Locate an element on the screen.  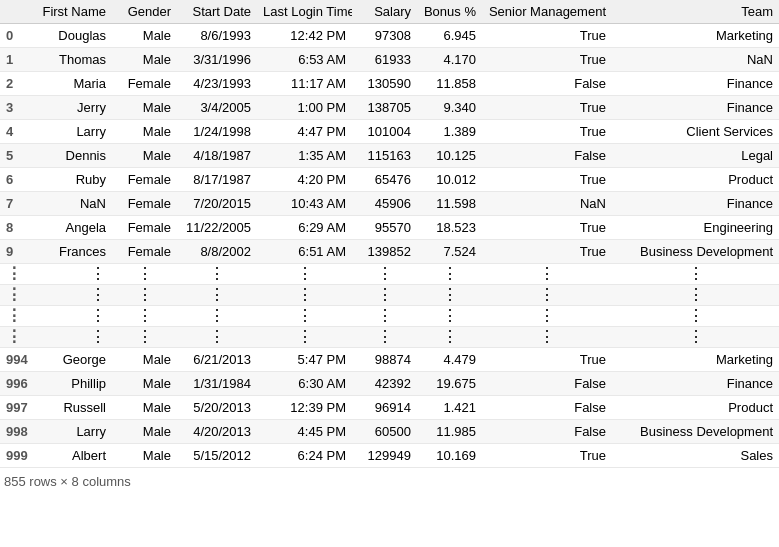
col-header-team: Team is located at coordinates (696, 12).